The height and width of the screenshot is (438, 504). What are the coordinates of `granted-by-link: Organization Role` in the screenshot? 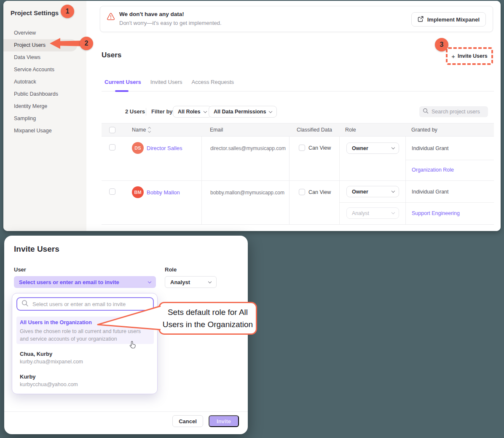 It's located at (433, 170).